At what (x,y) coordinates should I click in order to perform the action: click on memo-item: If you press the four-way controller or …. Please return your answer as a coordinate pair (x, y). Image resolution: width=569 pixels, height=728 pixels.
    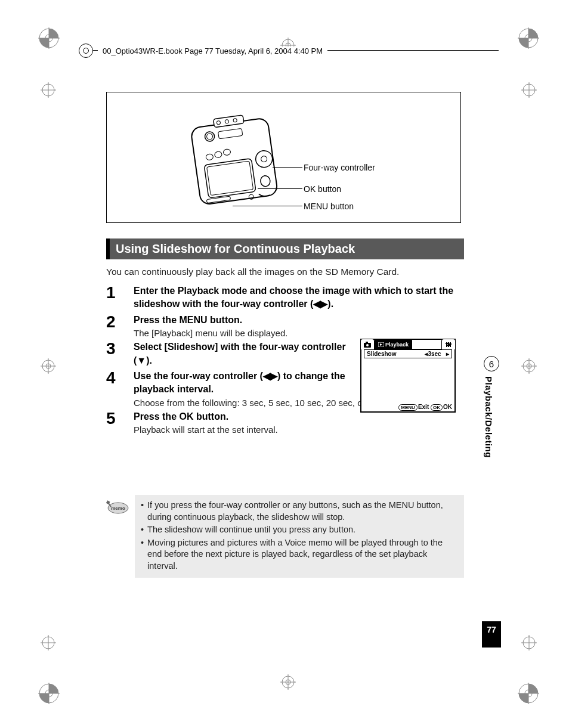
    Looking at the image, I should click on (299, 512).